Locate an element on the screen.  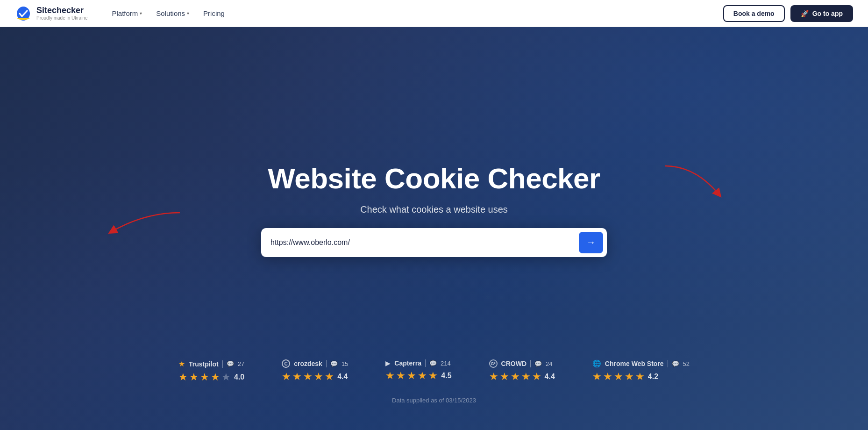
rating-score: 4.0 is located at coordinates (239, 377).